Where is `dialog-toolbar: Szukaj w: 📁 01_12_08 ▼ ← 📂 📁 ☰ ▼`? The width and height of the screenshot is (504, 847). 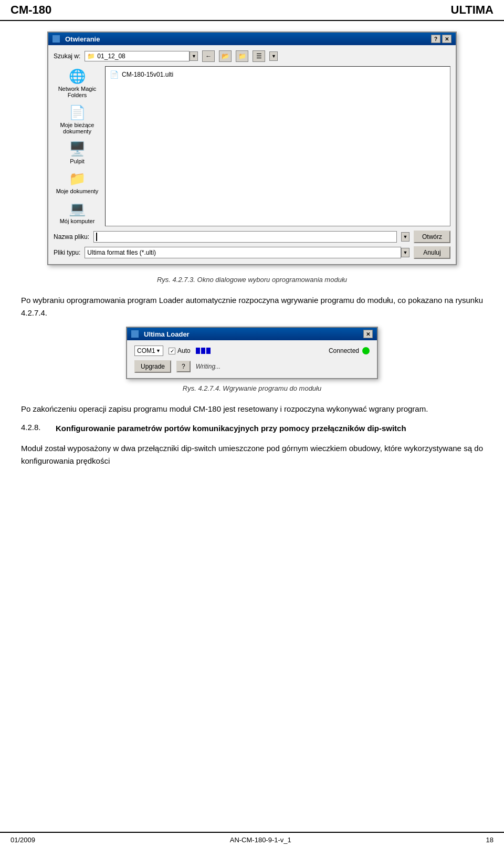
dialog-toolbar: Szukaj w: 📁 01_12_08 ▼ ← 📂 📁 ☰ ▼ is located at coordinates (252, 56).